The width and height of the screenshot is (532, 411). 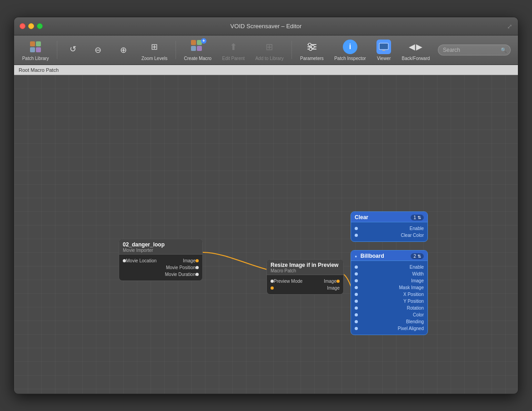 What do you see at coordinates (384, 50) in the screenshot?
I see `viewer-button: Viewer` at bounding box center [384, 50].